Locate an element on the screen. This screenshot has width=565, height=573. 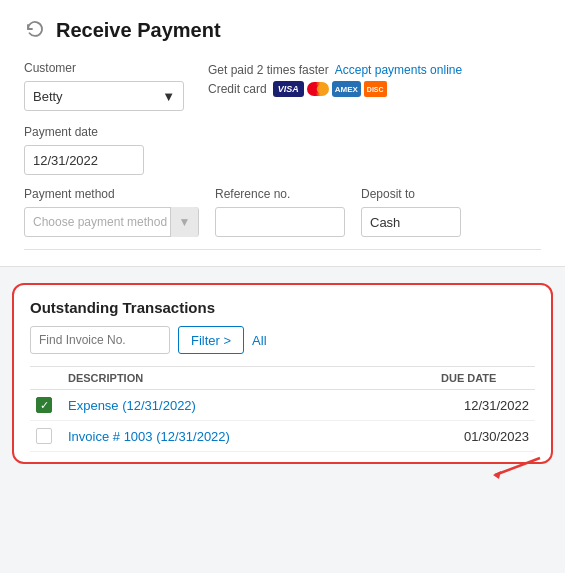
th-description: DESCRIPTION is located at coordinates (248, 378).